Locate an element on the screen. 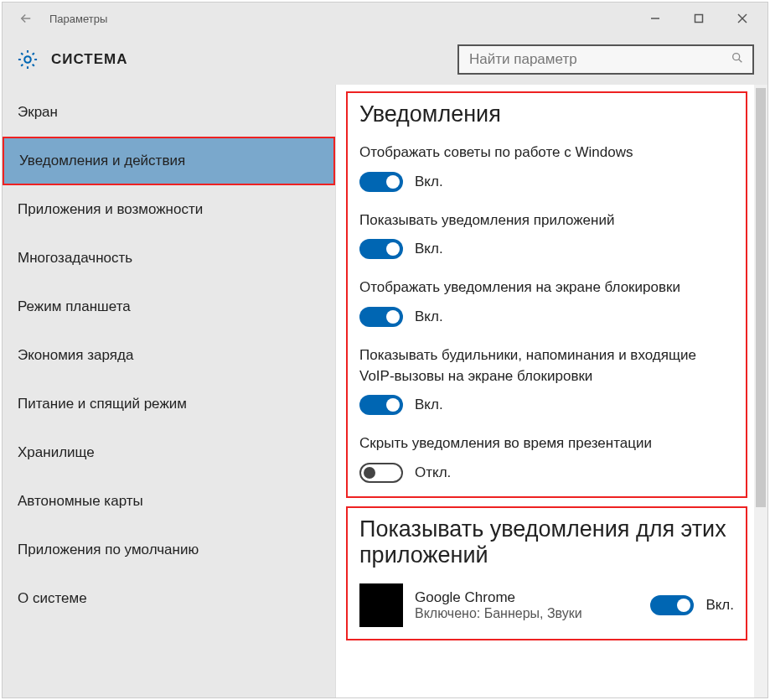  sidebar-item-label: О системе is located at coordinates (52, 599).